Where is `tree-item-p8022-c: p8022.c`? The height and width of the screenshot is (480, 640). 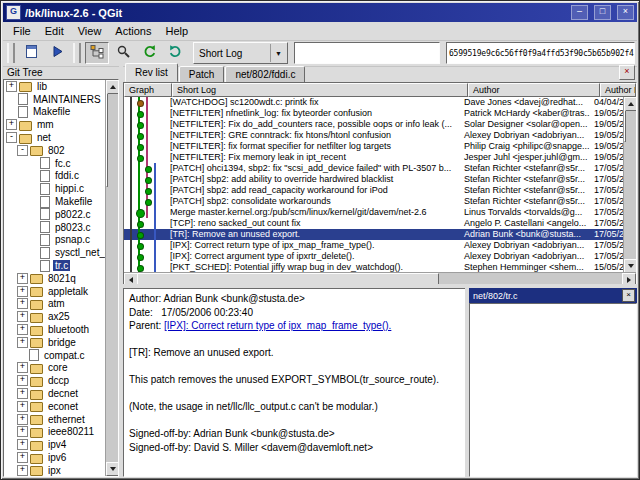 tree-item-p8022-c: p8022.c is located at coordinates (55, 214).